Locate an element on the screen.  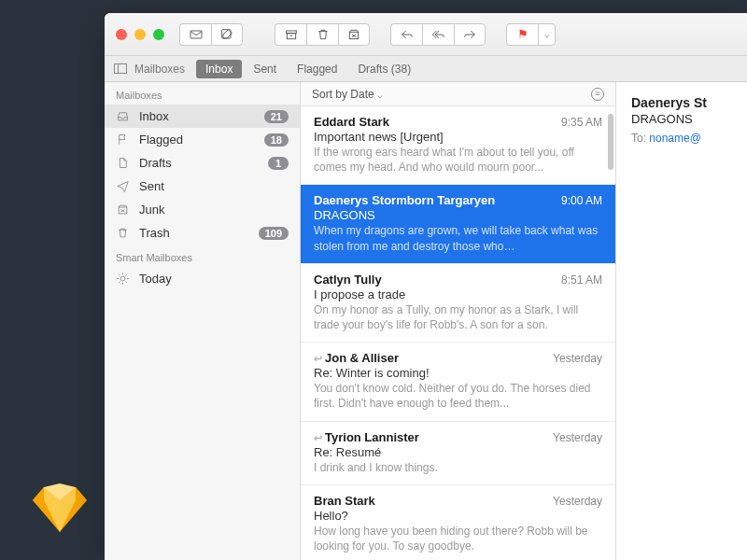
sidebar-item-junk: Junk is located at coordinates (202, 209).